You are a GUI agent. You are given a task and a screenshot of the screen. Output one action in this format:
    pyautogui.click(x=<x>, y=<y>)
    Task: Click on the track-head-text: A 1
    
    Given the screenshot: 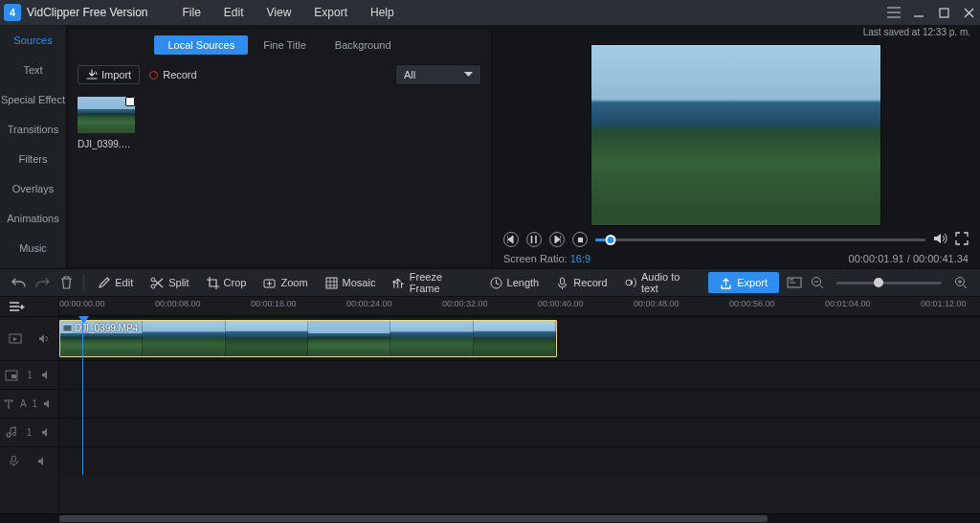 What is the action you would take?
    pyautogui.click(x=29, y=403)
    